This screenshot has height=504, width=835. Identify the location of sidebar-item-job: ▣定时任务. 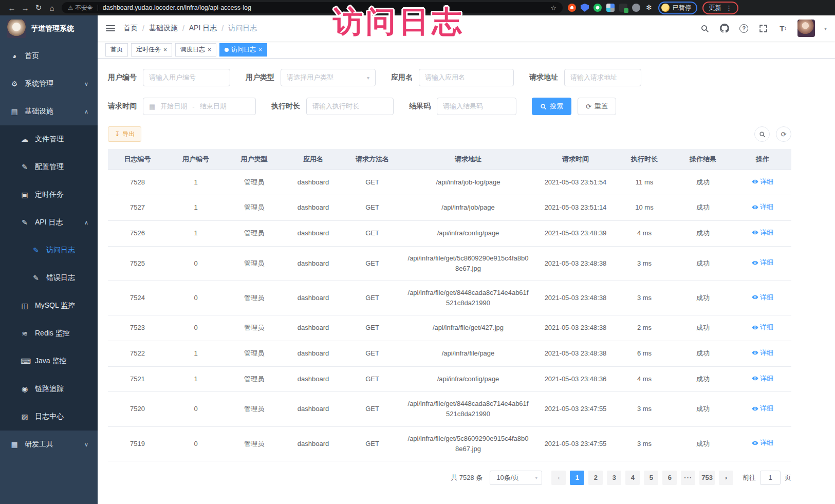
(49, 195).